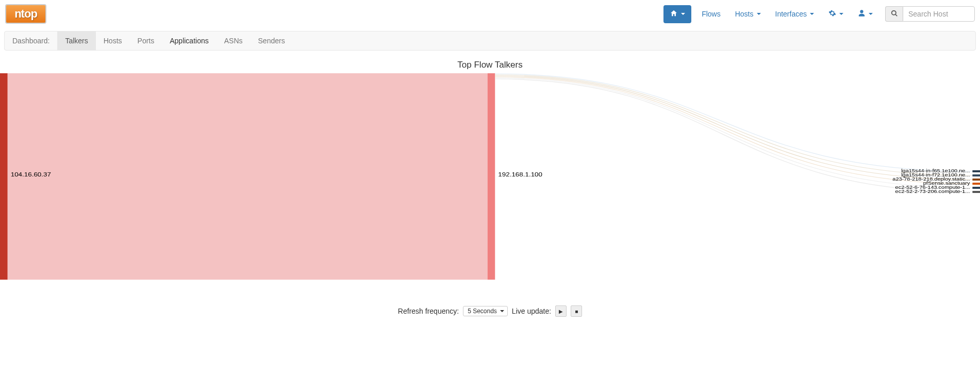 This screenshot has height=388, width=980. What do you see at coordinates (189, 41) in the screenshot?
I see `subnav-applications: Applications` at bounding box center [189, 41].